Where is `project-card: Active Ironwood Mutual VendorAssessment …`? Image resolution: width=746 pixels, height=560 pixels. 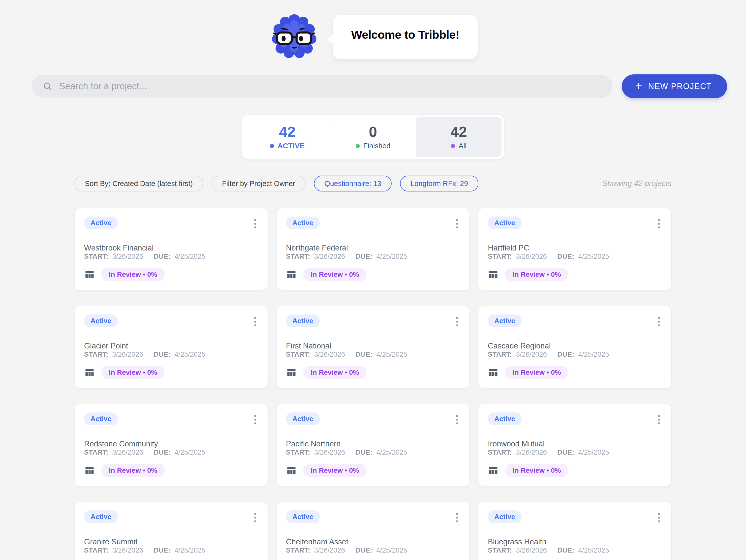
project-card: Active Ironwood Mutual VendorAssessment … is located at coordinates (575, 445).